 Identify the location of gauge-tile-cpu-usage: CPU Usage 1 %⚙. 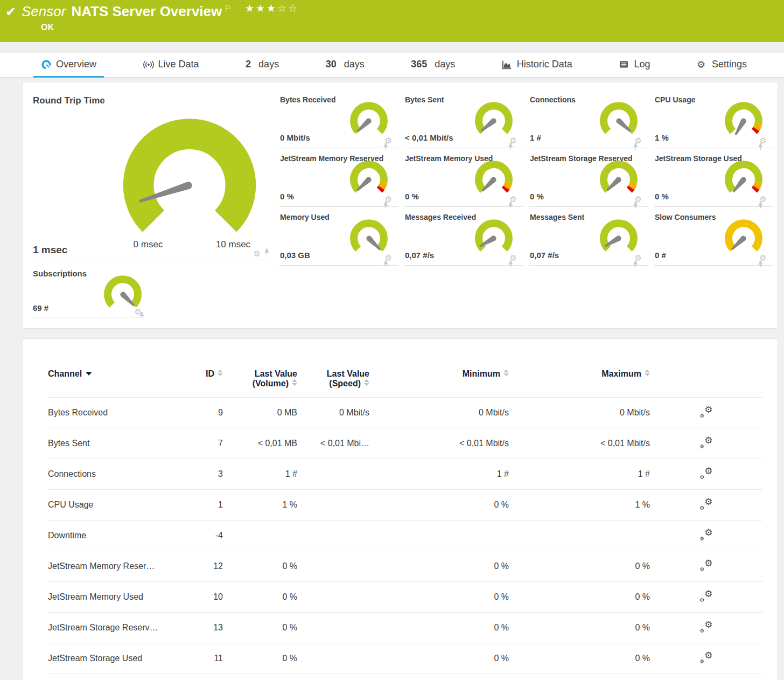
(713, 120).